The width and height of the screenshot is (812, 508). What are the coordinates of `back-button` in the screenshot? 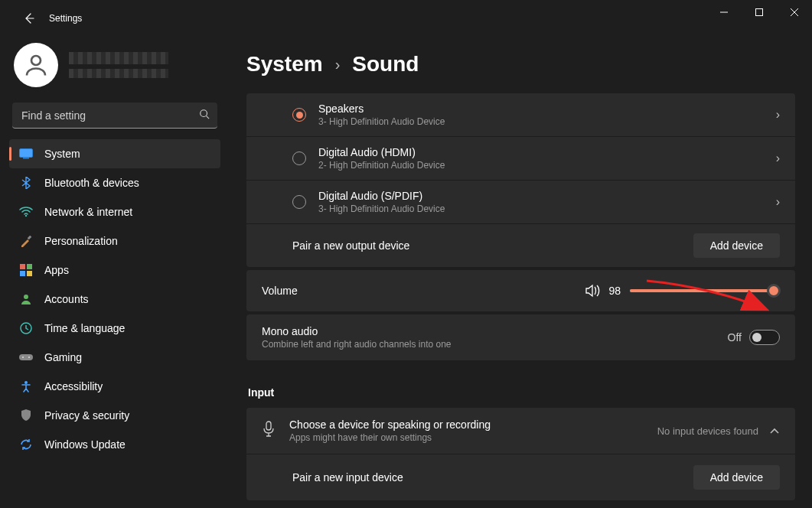 It's located at (29, 18).